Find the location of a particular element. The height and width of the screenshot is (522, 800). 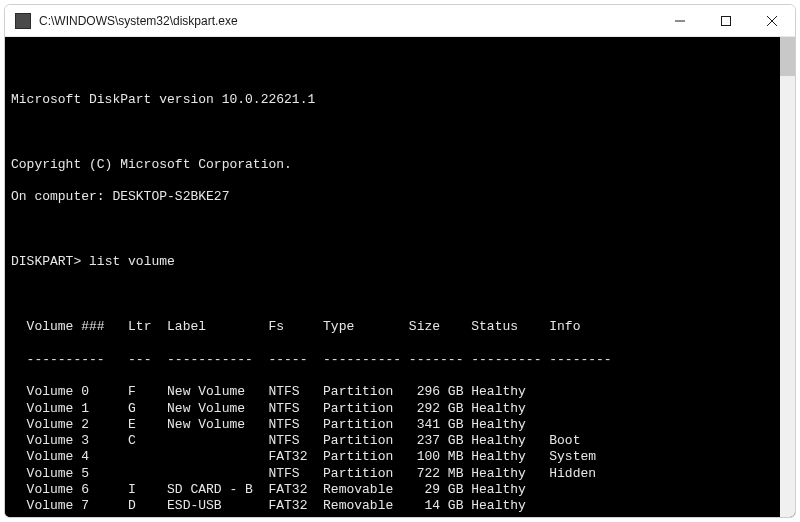

table-row: Volume 4 FAT32Partition 100 MB HealthySy… is located at coordinates (396, 457).